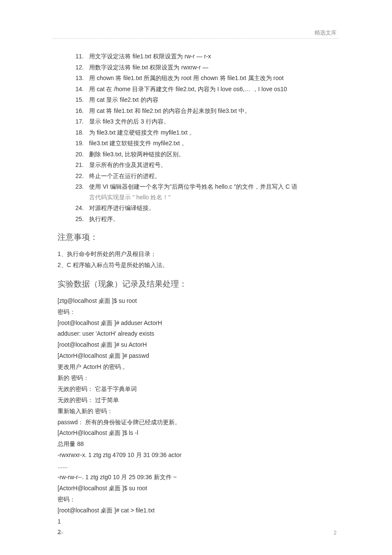 The image size is (392, 555). Describe the element at coordinates (196, 284) in the screenshot. I see `section-title-data: 实验数据（现象）记录及结果处理：` at that location.